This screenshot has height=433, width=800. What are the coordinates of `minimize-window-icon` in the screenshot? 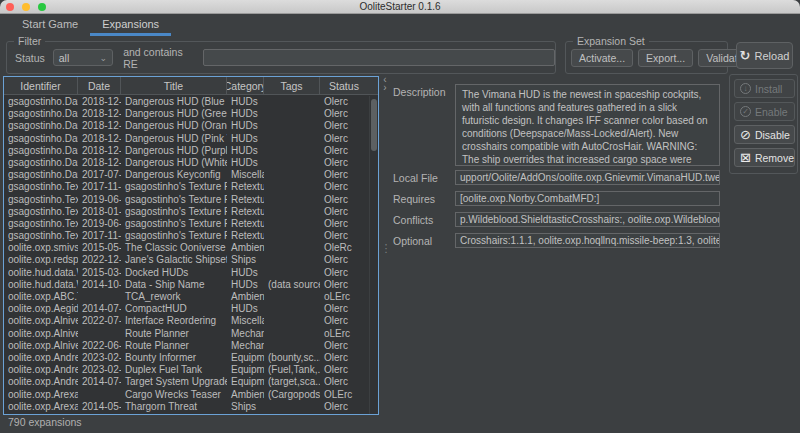 It's located at (26, 7).